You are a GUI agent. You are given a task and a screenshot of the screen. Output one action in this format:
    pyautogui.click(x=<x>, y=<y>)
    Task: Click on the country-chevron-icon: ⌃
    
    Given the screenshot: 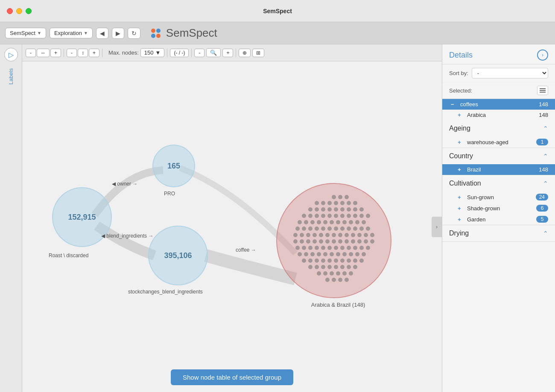 What is the action you would take?
    pyautogui.click(x=546, y=156)
    